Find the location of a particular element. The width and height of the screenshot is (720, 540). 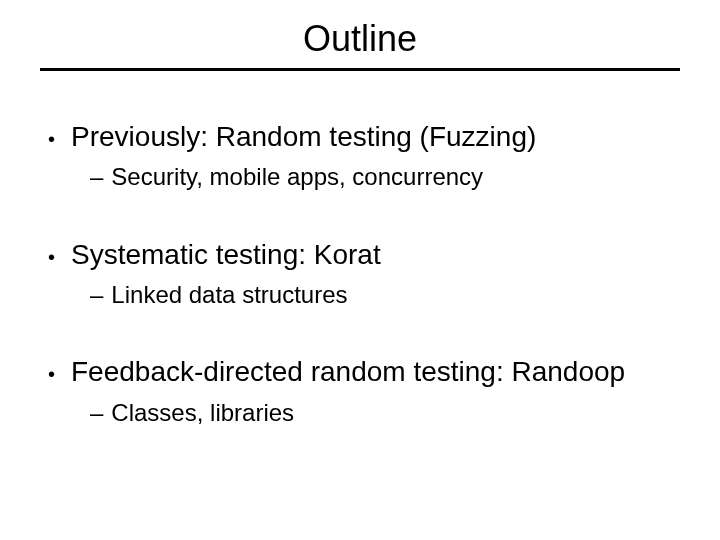

list-item: • Feedback-directed random testing: Rand… is located at coordinates (364, 391).